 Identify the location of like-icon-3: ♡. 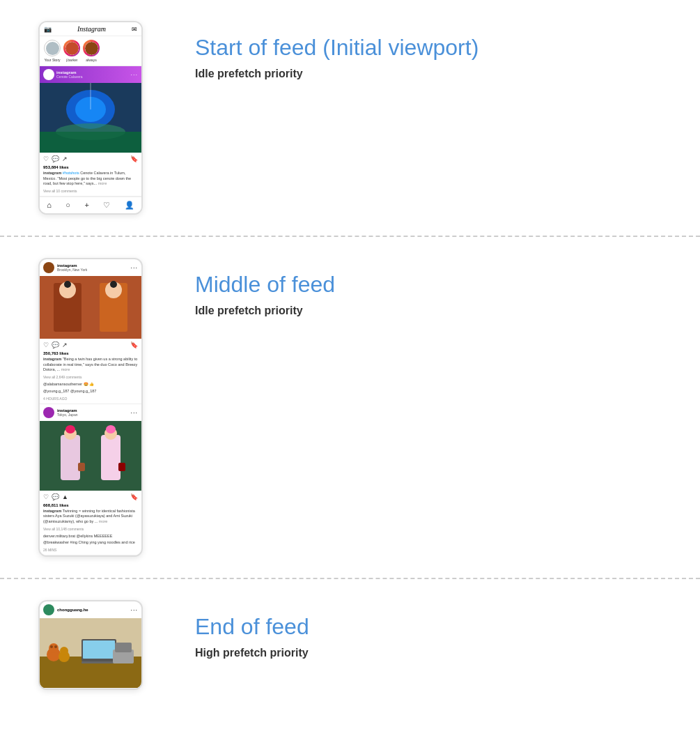
(46, 497).